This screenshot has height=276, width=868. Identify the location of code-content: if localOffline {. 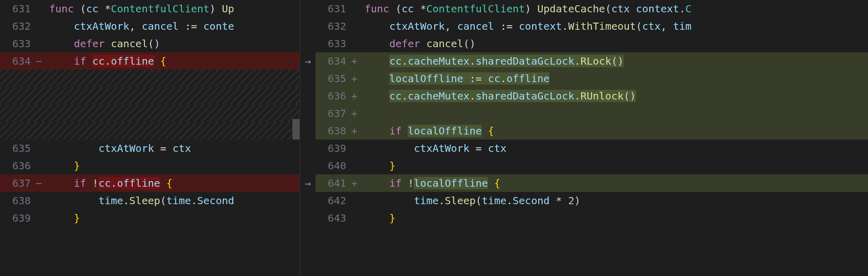
(616, 131).